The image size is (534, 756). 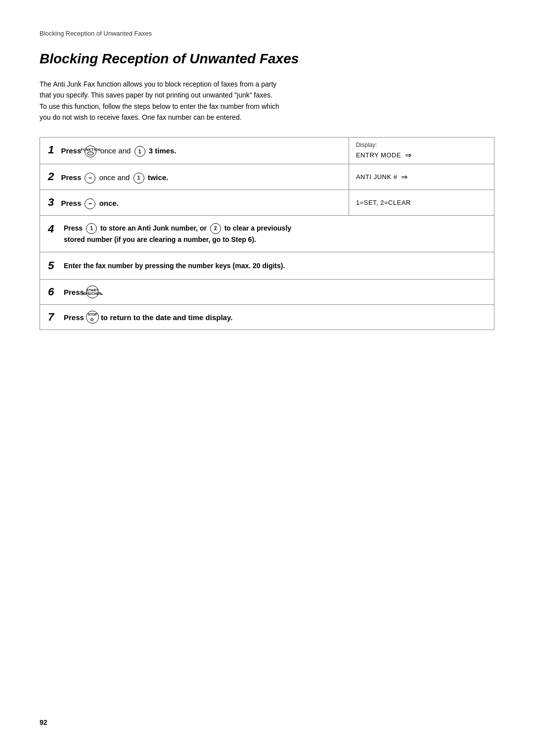 What do you see at coordinates (267, 318) in the screenshot?
I see `step-row-7: 7 Press STOP ⊙ to return to the date and…` at bounding box center [267, 318].